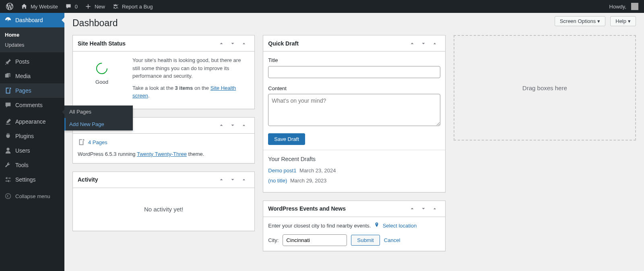 The width and height of the screenshot is (644, 271). I want to click on menu-media-label: Media, so click(23, 76).